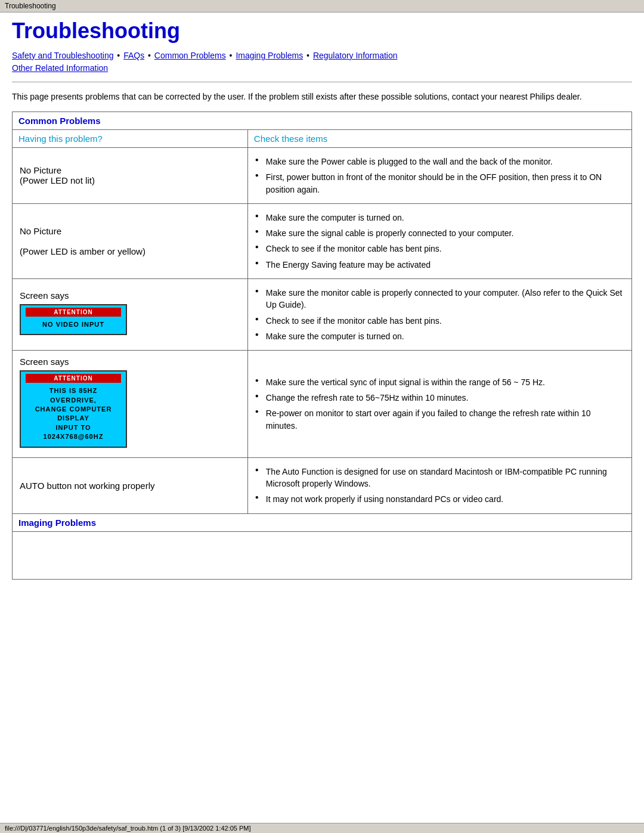  What do you see at coordinates (439, 241) in the screenshot?
I see `checks-no-picture-led-amber: Make sure the computer is turned on. Mak…` at bounding box center [439, 241].